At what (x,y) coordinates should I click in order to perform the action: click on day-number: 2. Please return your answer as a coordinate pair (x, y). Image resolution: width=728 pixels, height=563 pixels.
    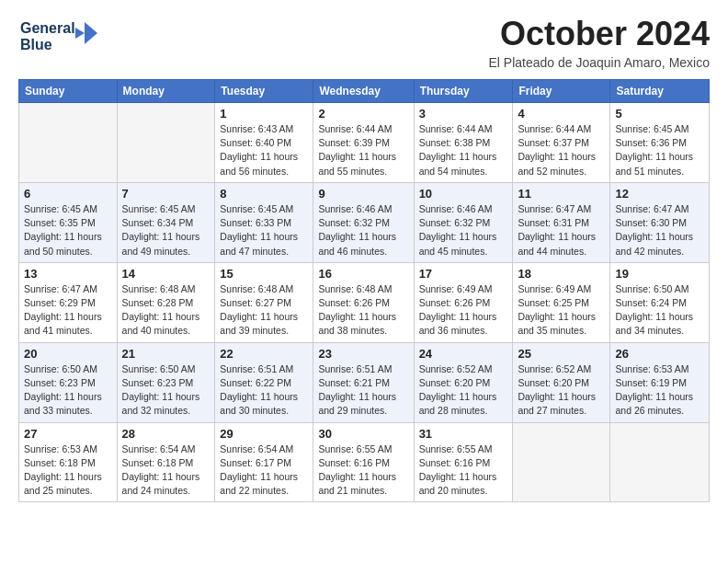
    Looking at the image, I should click on (363, 114).